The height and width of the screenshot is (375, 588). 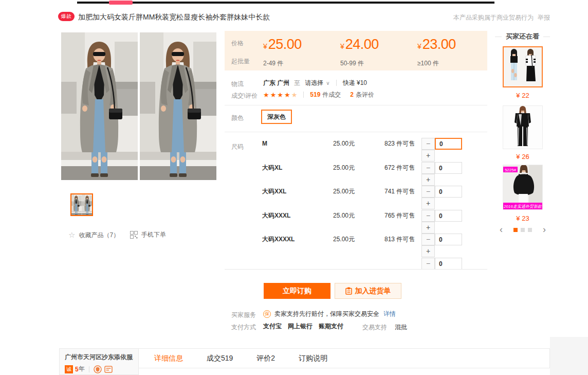 I want to click on carousel-dots, so click(x=523, y=229).